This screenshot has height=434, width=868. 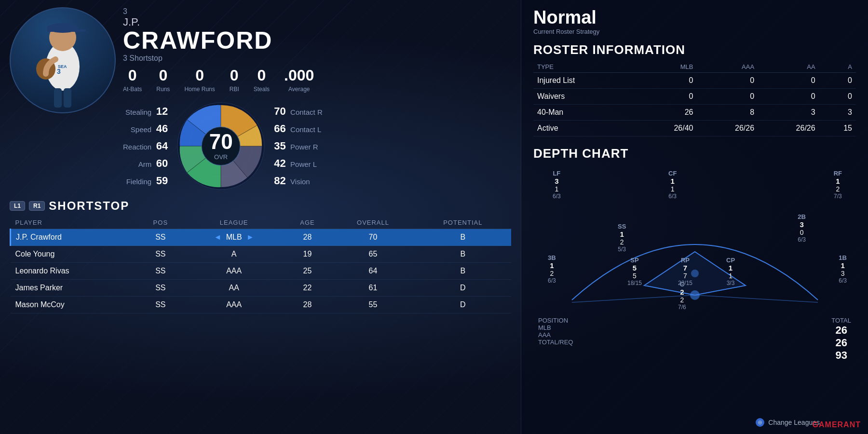 What do you see at coordinates (146, 146) in the screenshot?
I see `attr-reaction: Reaction 64` at bounding box center [146, 146].